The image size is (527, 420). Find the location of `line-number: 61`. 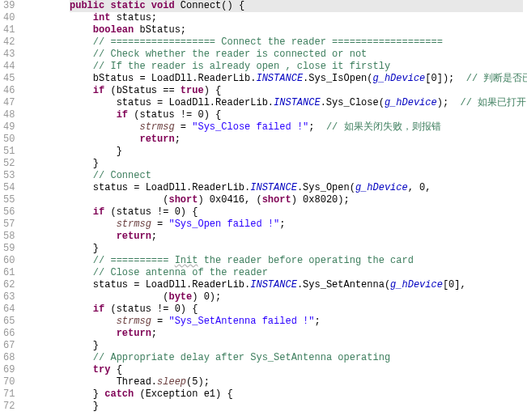

line-number: 61 is located at coordinates (9, 274).